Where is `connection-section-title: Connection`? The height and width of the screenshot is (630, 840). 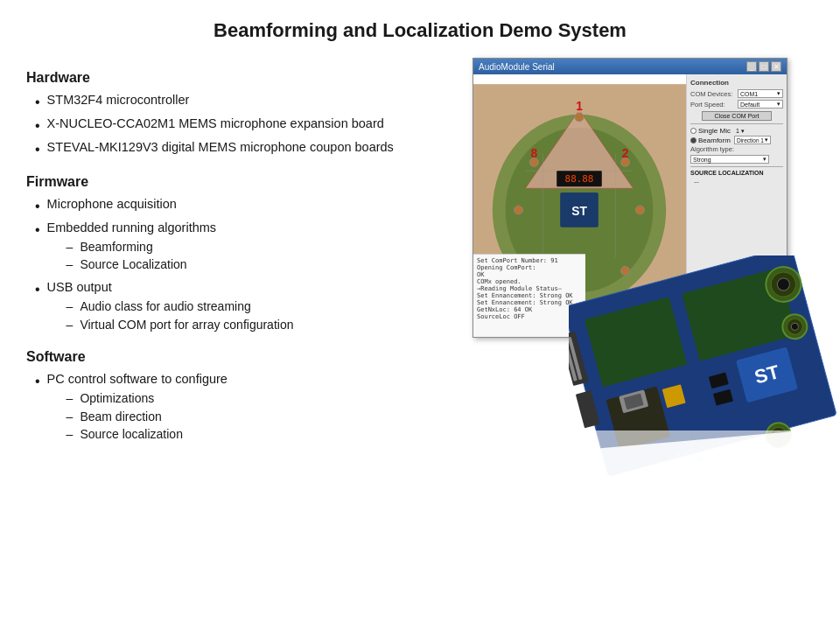 connection-section-title: Connection is located at coordinates (737, 82).